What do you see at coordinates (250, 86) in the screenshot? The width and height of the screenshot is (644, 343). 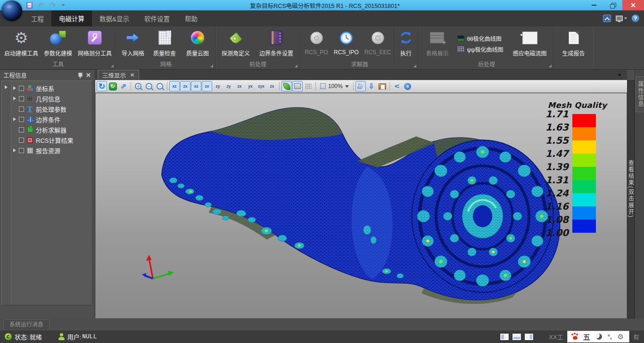 I see `view-preset-button: yx` at bounding box center [250, 86].